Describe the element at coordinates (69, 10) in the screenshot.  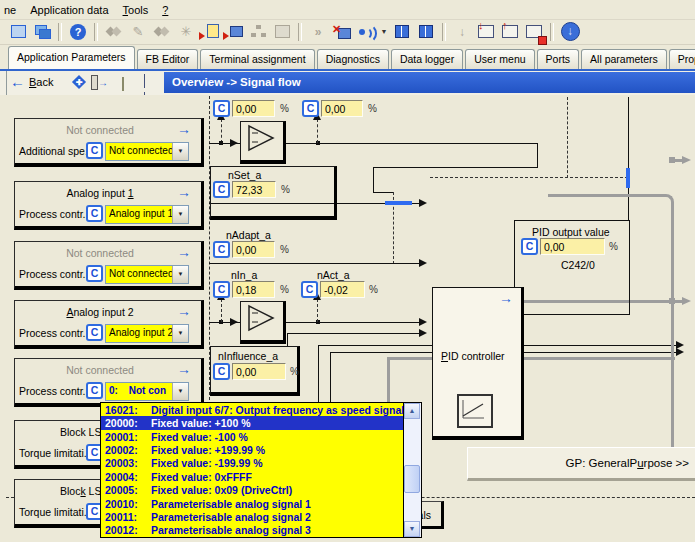
I see `menu-item-application-data: Application data` at that location.